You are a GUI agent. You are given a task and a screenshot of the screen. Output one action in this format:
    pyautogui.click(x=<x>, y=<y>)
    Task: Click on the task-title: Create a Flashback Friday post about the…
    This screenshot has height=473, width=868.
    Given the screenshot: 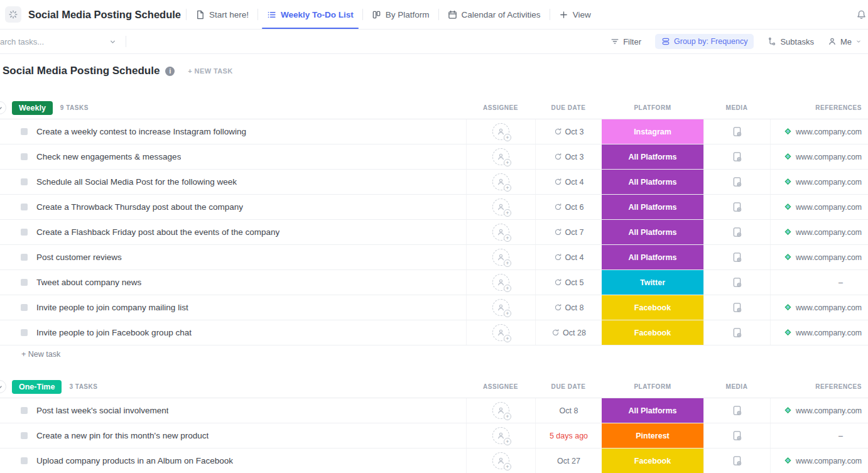 What is the action you would take?
    pyautogui.click(x=158, y=232)
    